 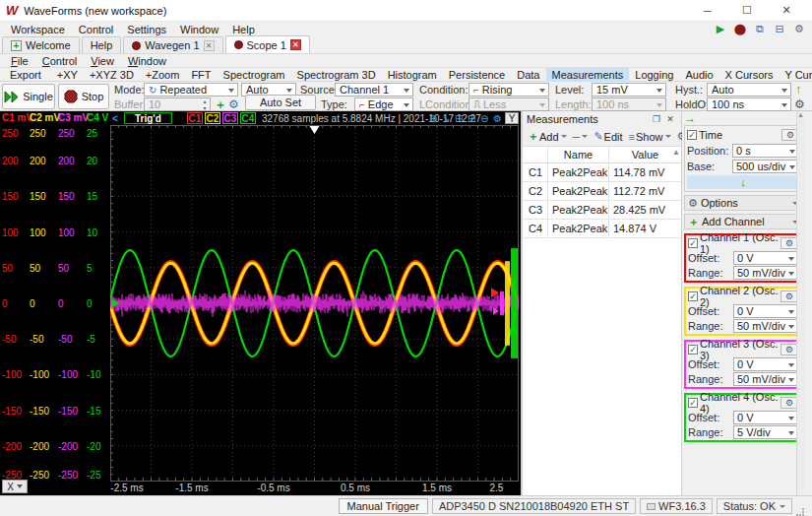 What do you see at coordinates (112, 75) in the screenshot?
I see `view-tab--xyz-3d: +XYZ 3D` at bounding box center [112, 75].